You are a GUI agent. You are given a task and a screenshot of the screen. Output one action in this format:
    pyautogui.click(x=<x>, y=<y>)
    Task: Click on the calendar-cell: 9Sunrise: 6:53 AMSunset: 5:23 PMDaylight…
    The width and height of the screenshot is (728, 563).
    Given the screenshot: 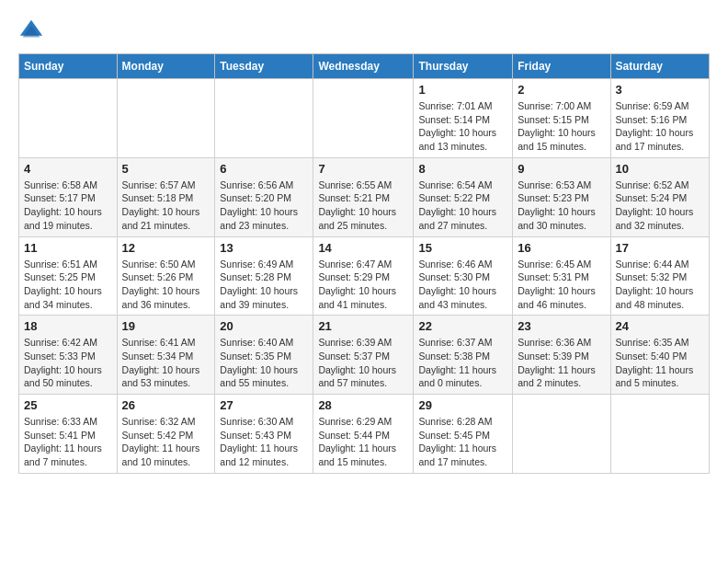 What is the action you would take?
    pyautogui.click(x=562, y=197)
    